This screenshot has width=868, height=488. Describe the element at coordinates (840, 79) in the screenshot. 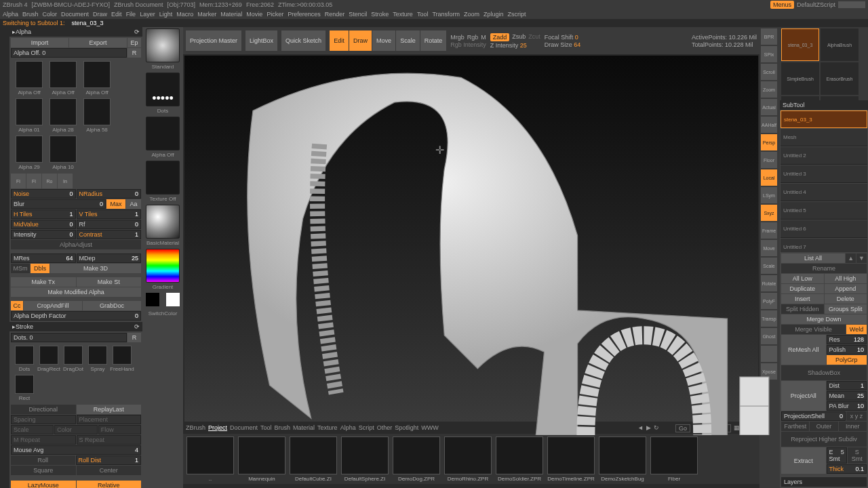

I see `preset-ErasorBrush: ErasorBrush` at that location.